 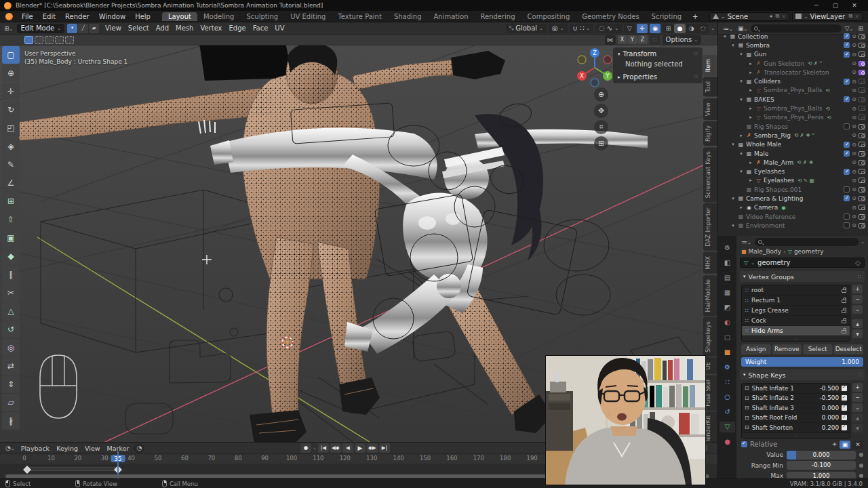 What do you see at coordinates (360, 448) in the screenshot?
I see `play-button: ▶` at bounding box center [360, 448].